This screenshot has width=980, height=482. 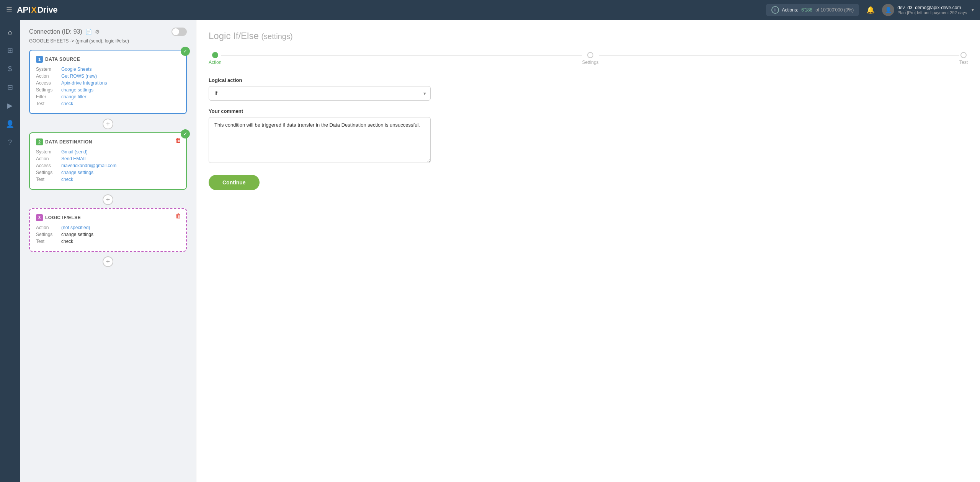 What do you see at coordinates (964, 62) in the screenshot?
I see `step-test-label: Test` at bounding box center [964, 62].